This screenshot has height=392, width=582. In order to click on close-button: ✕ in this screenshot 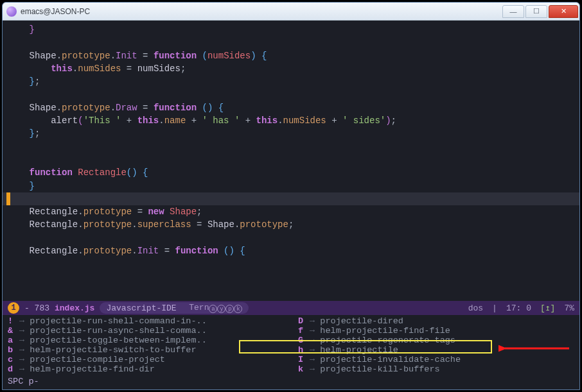, I will do `click(563, 12)`.